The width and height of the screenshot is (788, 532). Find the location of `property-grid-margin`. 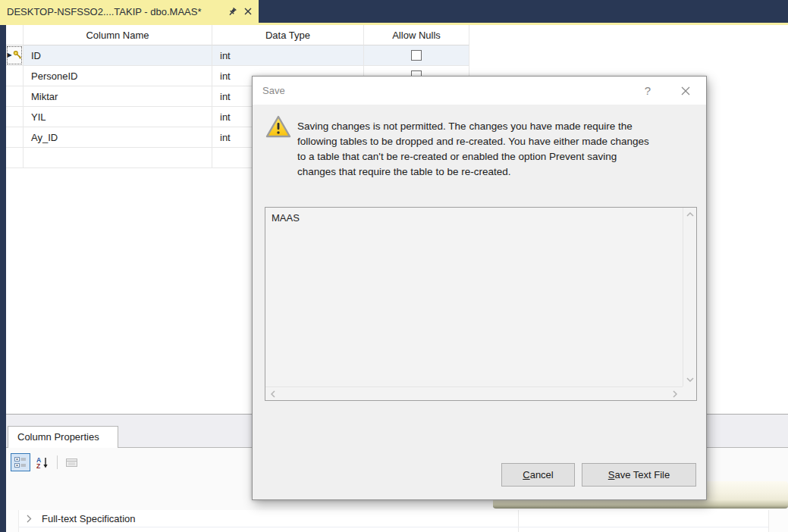

property-grid-margin is located at coordinates (12, 521).